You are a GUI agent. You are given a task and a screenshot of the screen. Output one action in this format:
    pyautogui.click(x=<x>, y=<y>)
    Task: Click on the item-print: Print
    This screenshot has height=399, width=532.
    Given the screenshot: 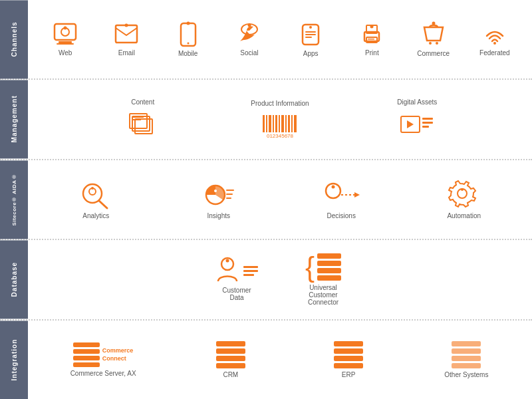 What is the action you would take?
    pyautogui.click(x=372, y=40)
    